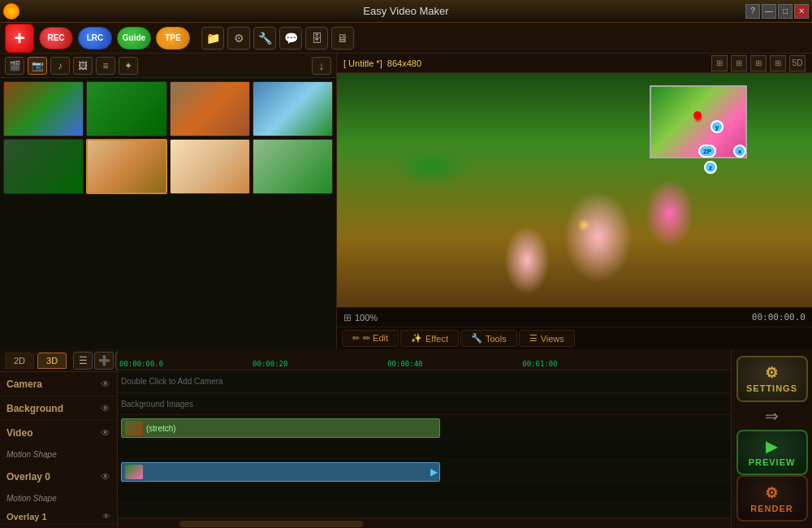 The image size is (812, 528). What do you see at coordinates (58, 517) in the screenshot?
I see `overlay1-label-row: Overlay 1 👁` at bounding box center [58, 517].